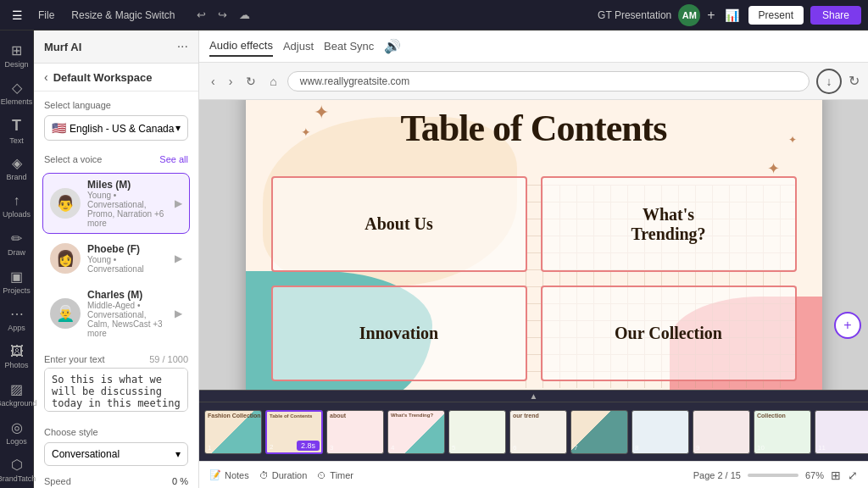 The height and width of the screenshot is (488, 868). What do you see at coordinates (17, 358) in the screenshot?
I see `sidebar-item-photos: 🖼 Photos` at bounding box center [17, 358].